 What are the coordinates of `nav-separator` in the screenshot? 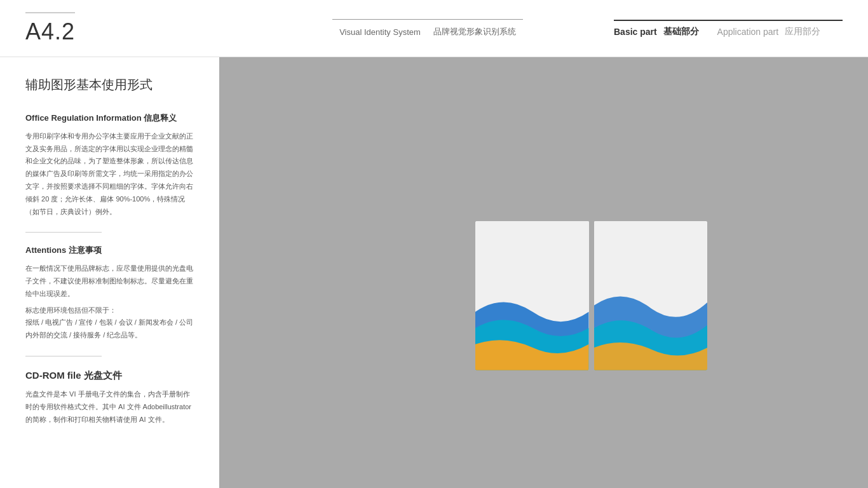 It's located at (708, 32).